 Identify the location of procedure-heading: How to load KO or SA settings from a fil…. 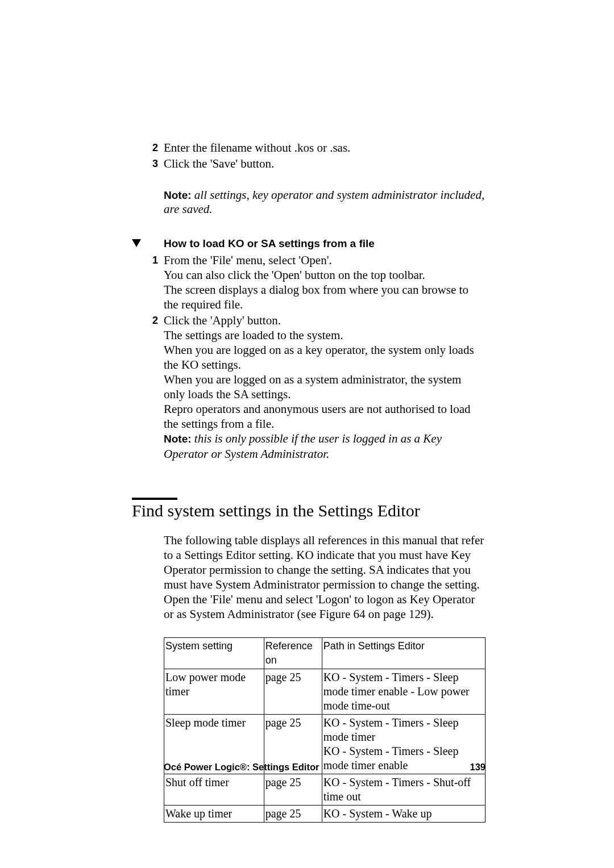
(269, 244).